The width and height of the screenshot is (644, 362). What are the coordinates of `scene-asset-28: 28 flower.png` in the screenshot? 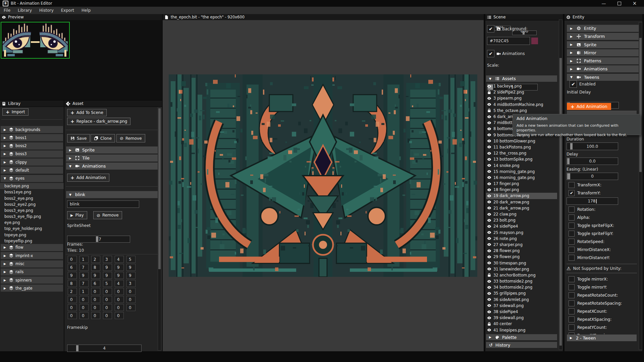 It's located at (522, 251).